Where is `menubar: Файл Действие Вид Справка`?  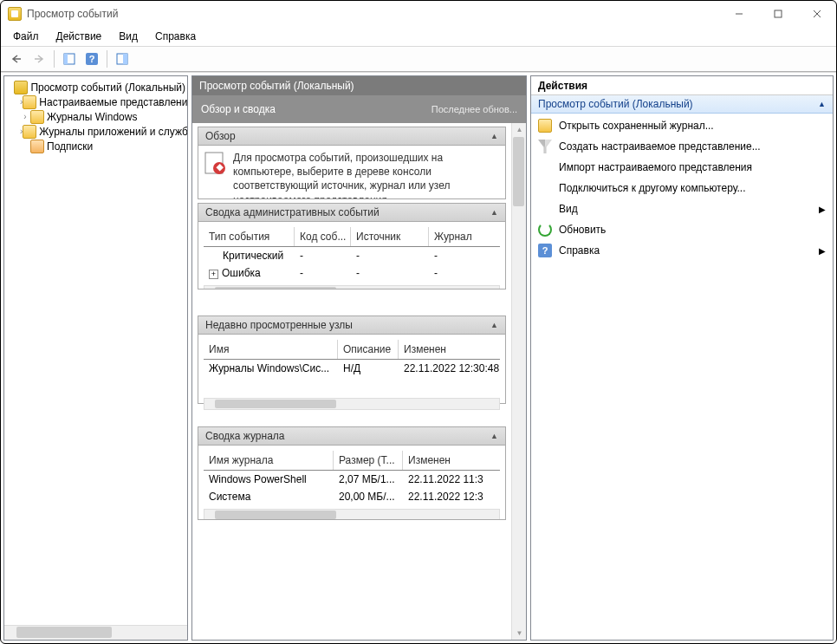 menubar: Файл Действие Вид Справка is located at coordinates (418, 36).